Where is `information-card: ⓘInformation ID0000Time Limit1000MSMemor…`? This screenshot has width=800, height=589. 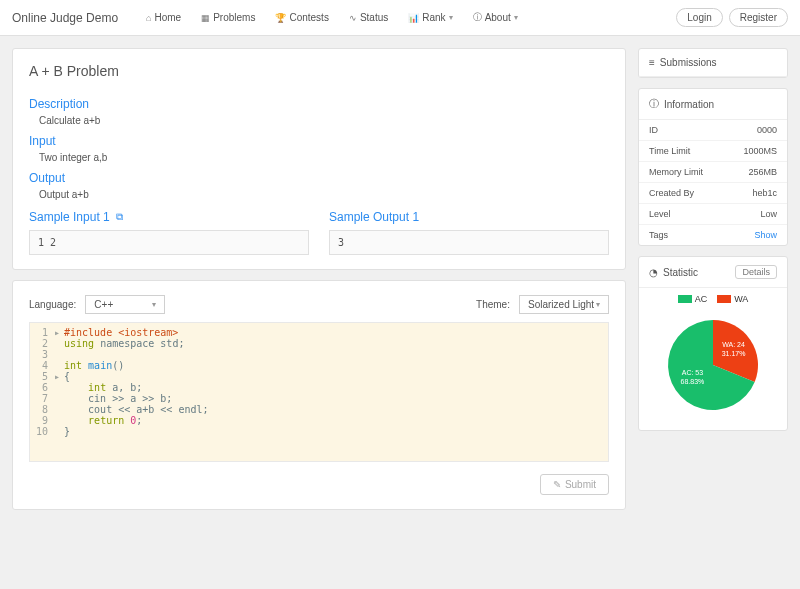 information-card: ⓘInformation ID0000Time Limit1000MSMemor… is located at coordinates (713, 167).